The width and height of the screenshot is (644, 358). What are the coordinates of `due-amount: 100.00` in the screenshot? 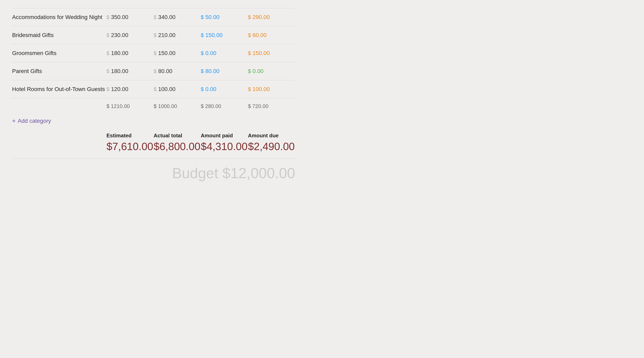 It's located at (261, 89).